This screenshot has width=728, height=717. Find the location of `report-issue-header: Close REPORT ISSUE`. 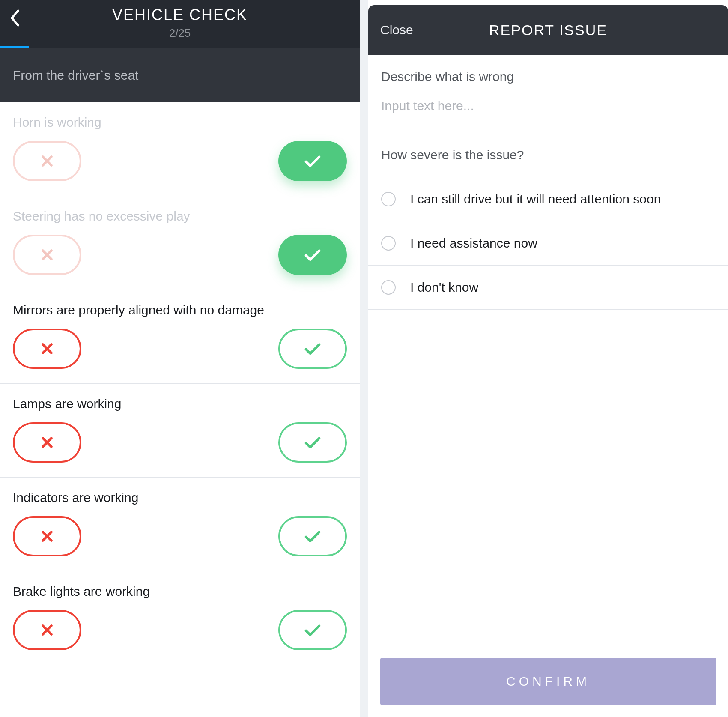

report-issue-header: Close REPORT ISSUE is located at coordinates (548, 30).